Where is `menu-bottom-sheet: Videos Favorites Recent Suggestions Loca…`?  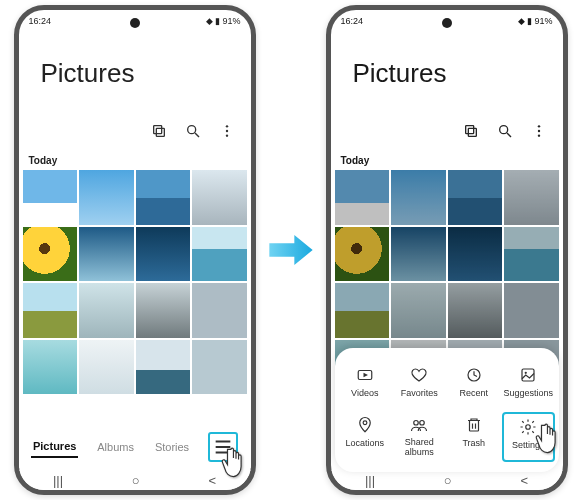
menu-bottom-sheet: Videos Favorites Recent Suggestions Loca… is located at coordinates (447, 410).